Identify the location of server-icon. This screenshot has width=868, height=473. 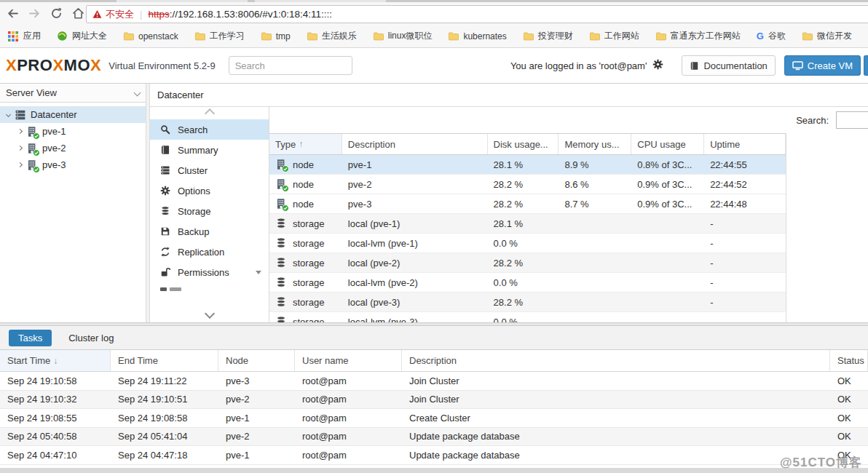
(165, 170).